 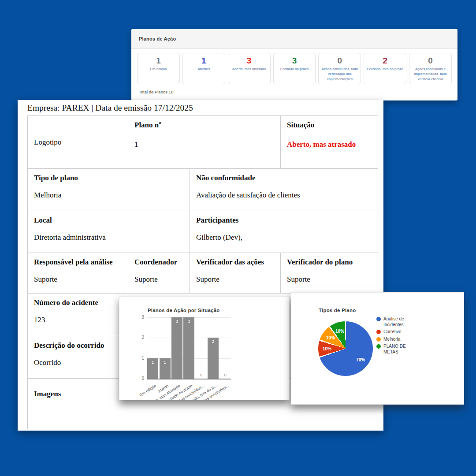 What do you see at coordinates (78, 273) in the screenshot?
I see `responsavel-cell: Responsável pela análise Suporte` at bounding box center [78, 273].